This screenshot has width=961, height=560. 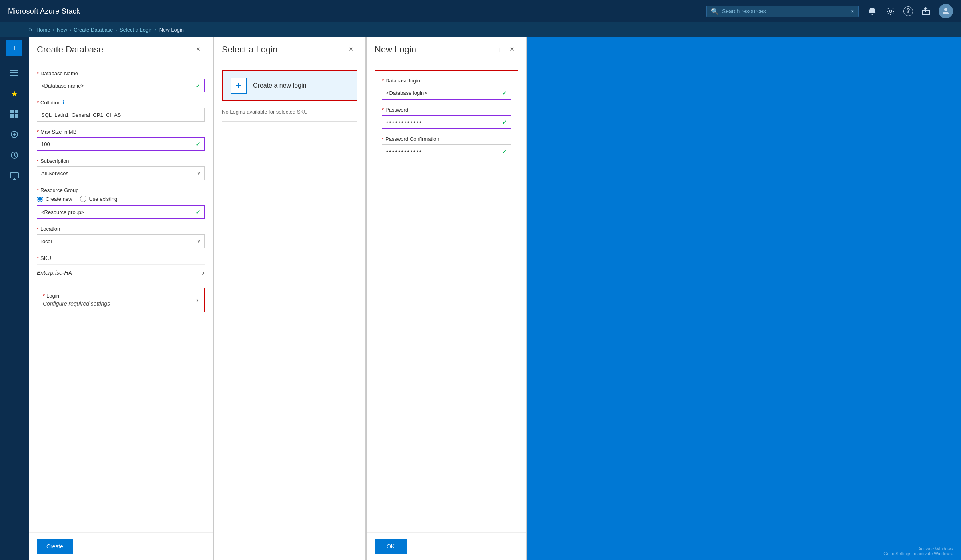 I want to click on settings-button, so click(x=891, y=11).